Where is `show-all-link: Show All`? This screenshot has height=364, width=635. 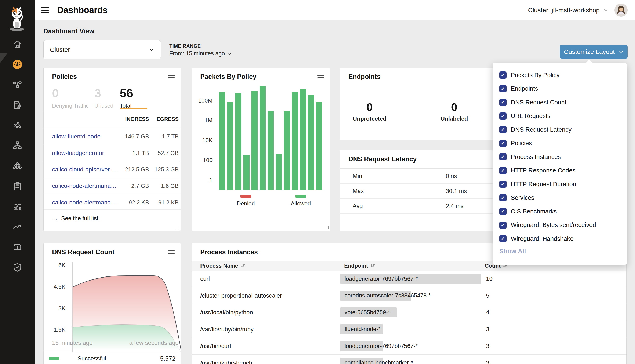 show-all-link: Show All is located at coordinates (513, 251).